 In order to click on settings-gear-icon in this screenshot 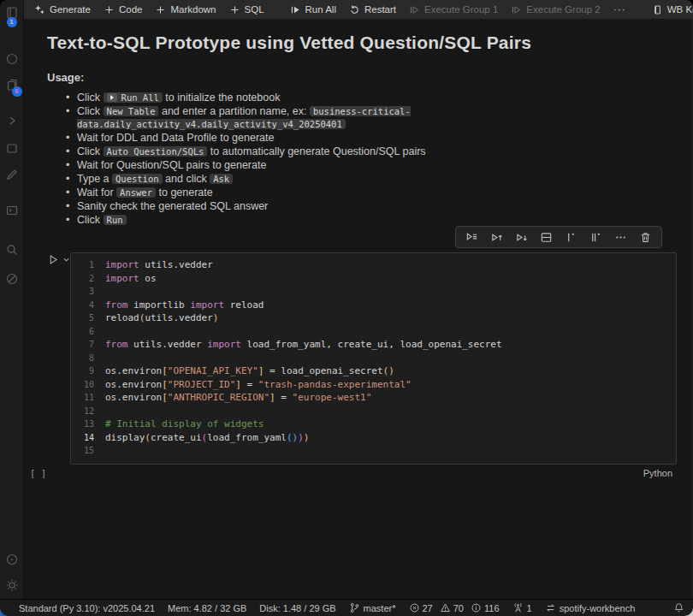, I will do `click(12, 585)`.